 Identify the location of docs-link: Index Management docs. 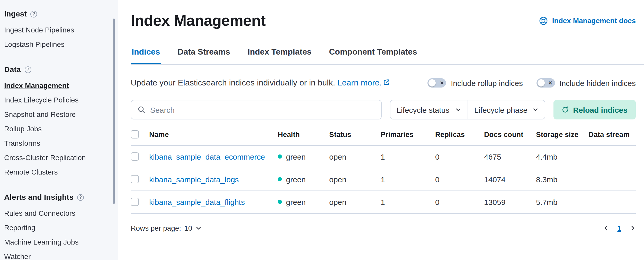
(587, 21).